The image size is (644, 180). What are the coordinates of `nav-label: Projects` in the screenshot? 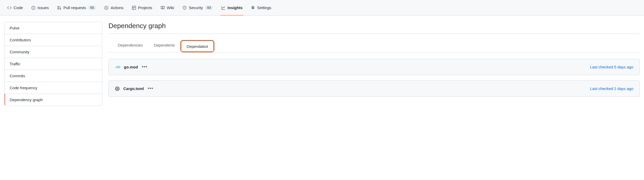 It's located at (145, 8).